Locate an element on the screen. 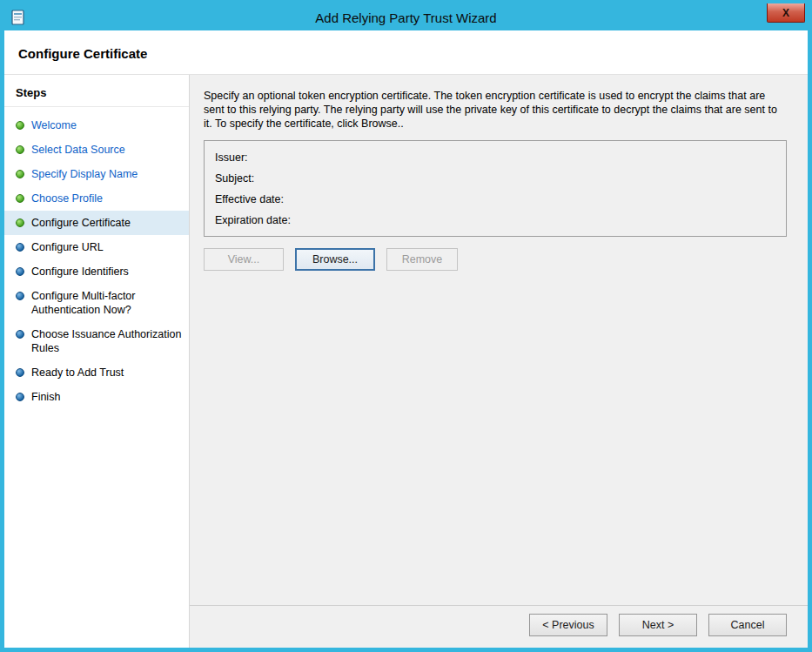  step-label: Ready to Add Trust is located at coordinates (77, 373).